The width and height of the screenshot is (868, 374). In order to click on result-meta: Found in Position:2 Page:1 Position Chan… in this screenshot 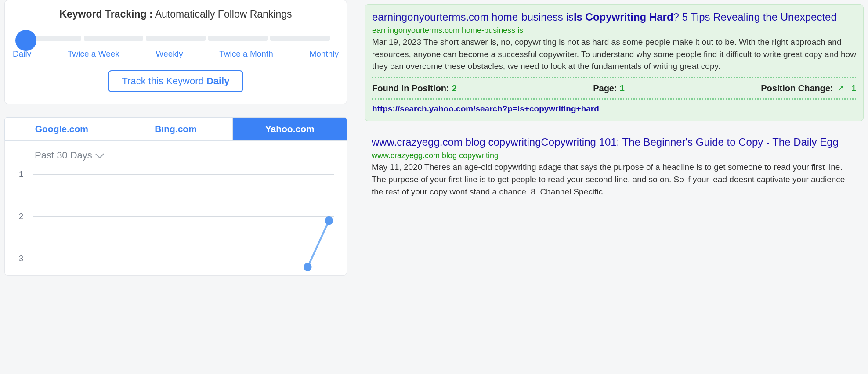, I will do `click(614, 88)`.